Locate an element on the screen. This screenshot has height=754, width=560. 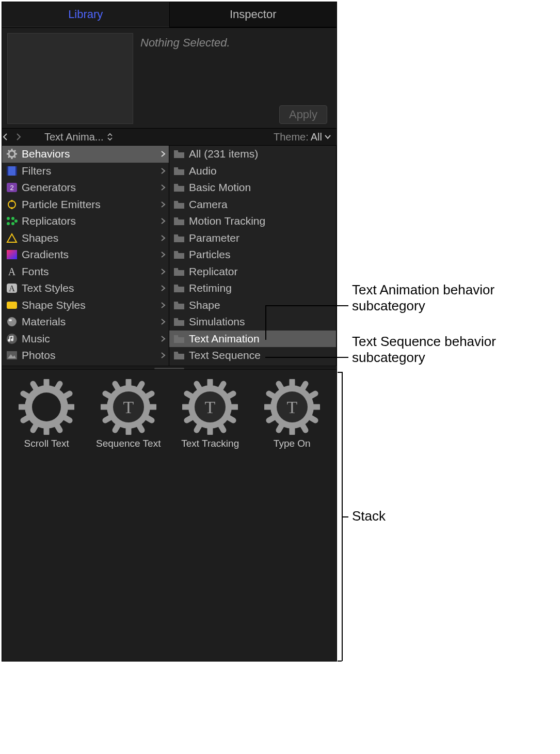
breadcrumb-stepper-icon is located at coordinates (110, 137).